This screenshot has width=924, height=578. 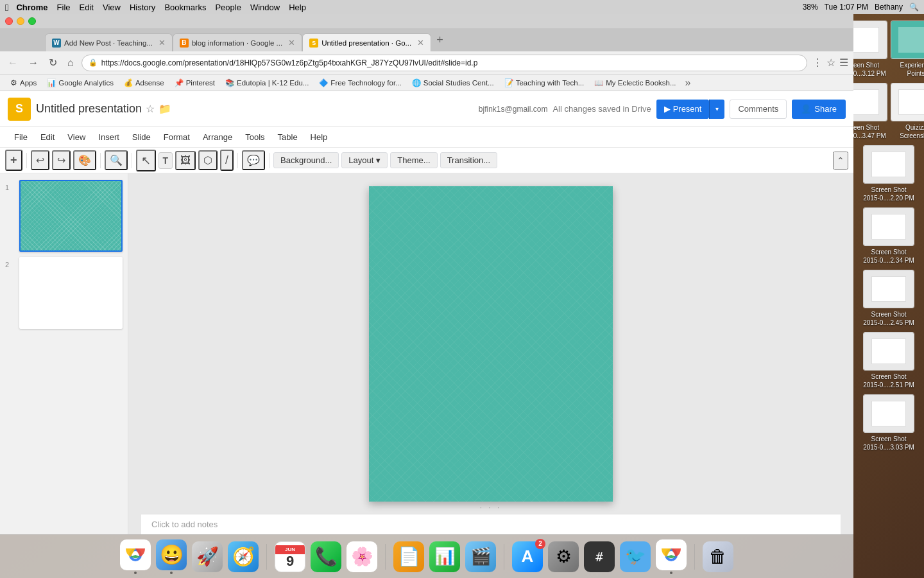 I want to click on tab-close-slides: ✕, so click(x=421, y=42).